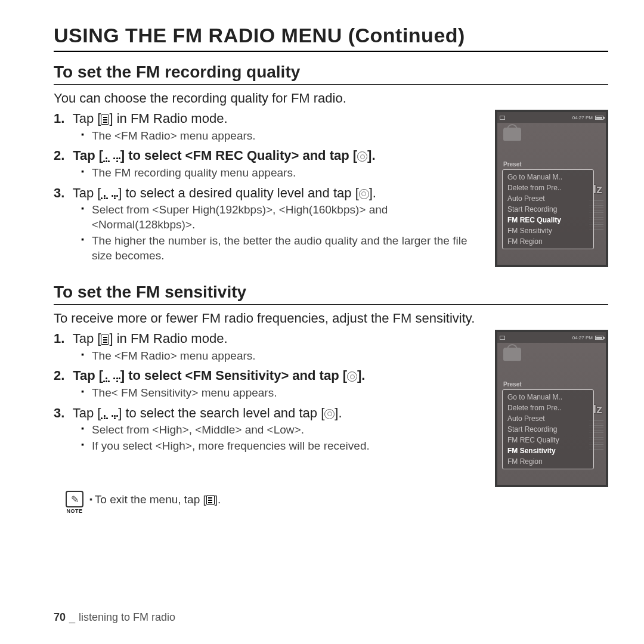 The image size is (644, 644). What do you see at coordinates (331, 74) in the screenshot?
I see `section-heading: To set the FM recording quality` at bounding box center [331, 74].